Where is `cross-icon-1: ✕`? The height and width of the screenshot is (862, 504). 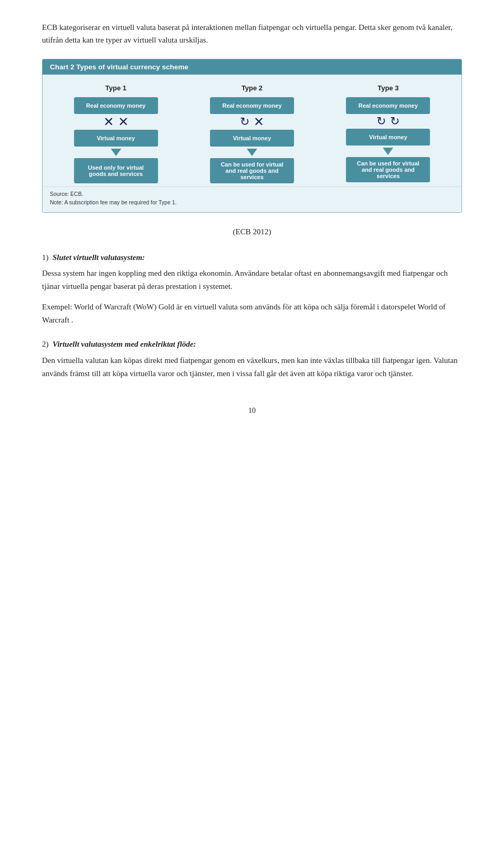
cross-icon-1: ✕ is located at coordinates (109, 122).